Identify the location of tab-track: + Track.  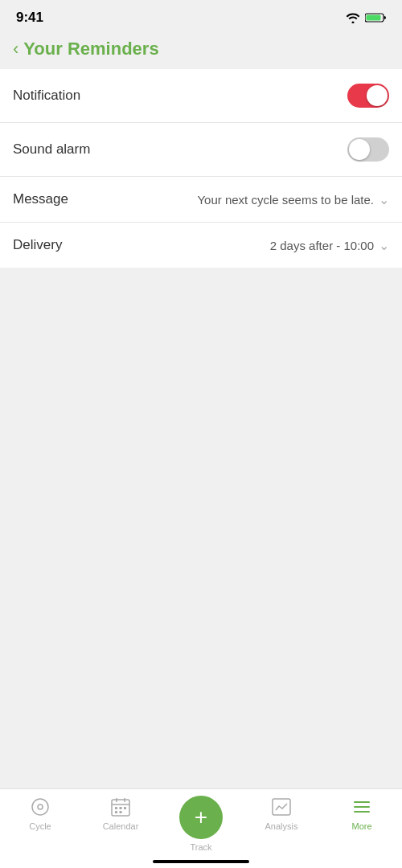
(201, 824).